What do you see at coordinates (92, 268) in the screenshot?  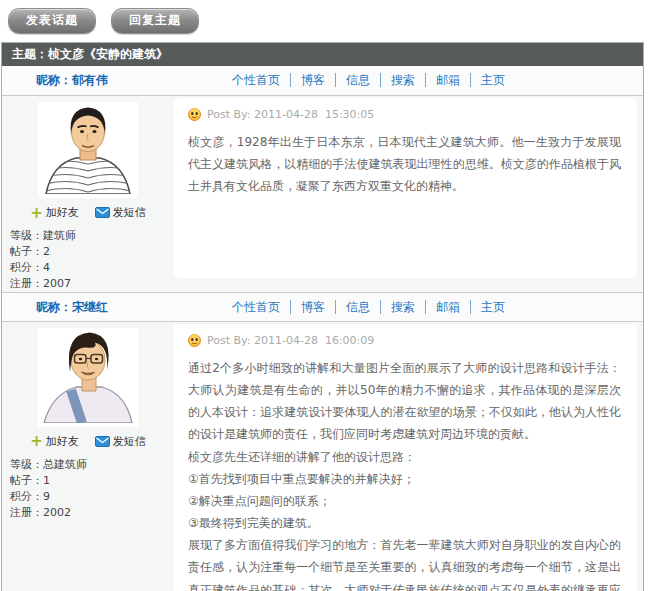 I see `stat-points: 积分：4` at bounding box center [92, 268].